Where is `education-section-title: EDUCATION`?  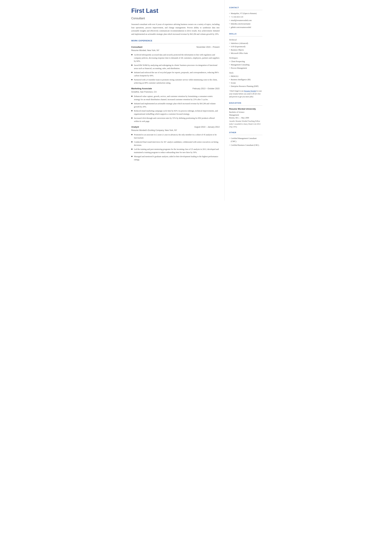 education-section-title: EDUCATION is located at coordinates (246, 103).